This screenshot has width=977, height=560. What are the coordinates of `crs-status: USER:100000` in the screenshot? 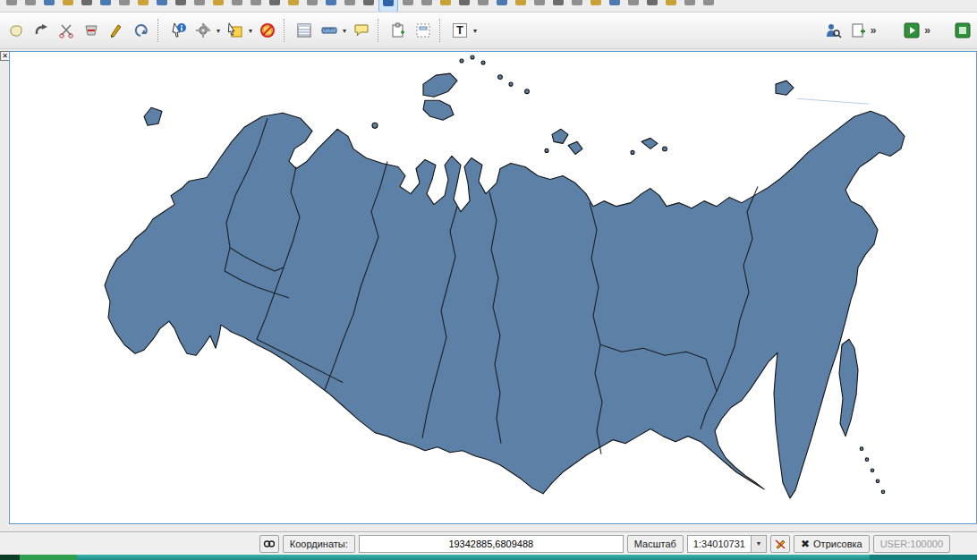 It's located at (912, 544).